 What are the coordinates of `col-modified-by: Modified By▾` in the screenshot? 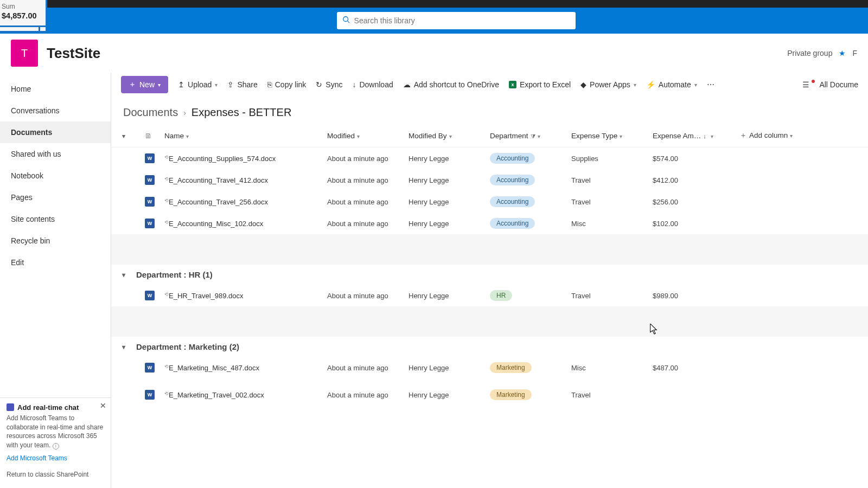 It's located at (445, 136).